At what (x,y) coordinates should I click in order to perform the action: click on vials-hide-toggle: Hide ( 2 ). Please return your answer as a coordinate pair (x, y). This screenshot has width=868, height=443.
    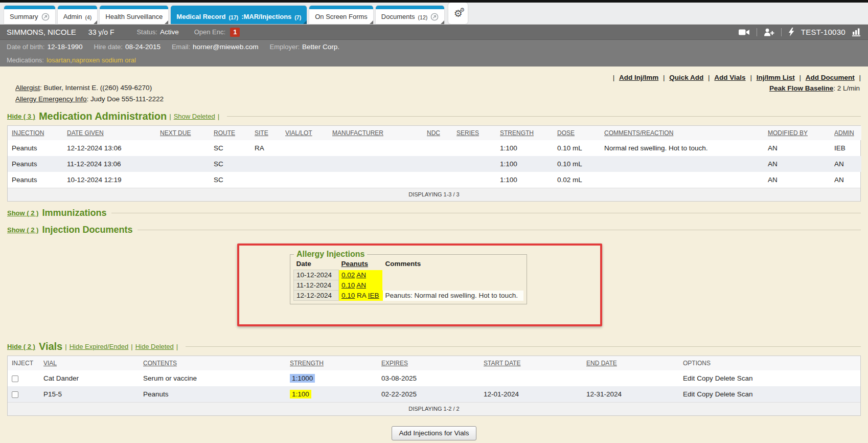
    Looking at the image, I should click on (21, 347).